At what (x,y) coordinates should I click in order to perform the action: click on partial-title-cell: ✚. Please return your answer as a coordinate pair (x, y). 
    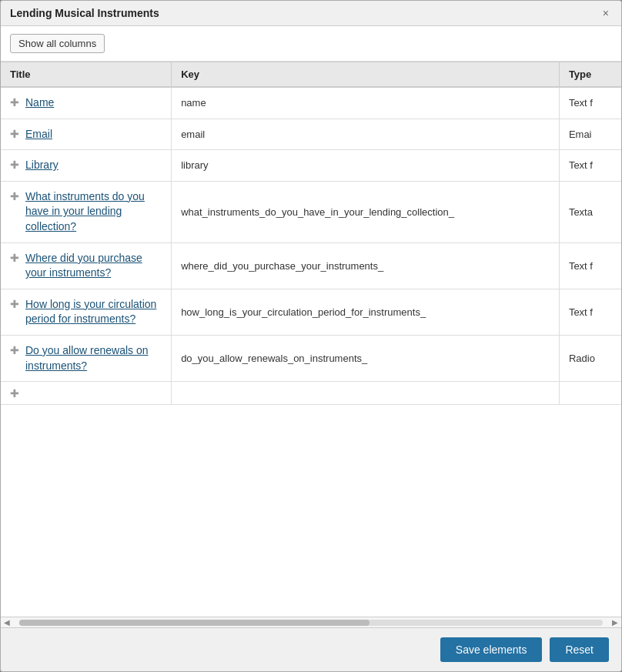
    Looking at the image, I should click on (86, 393).